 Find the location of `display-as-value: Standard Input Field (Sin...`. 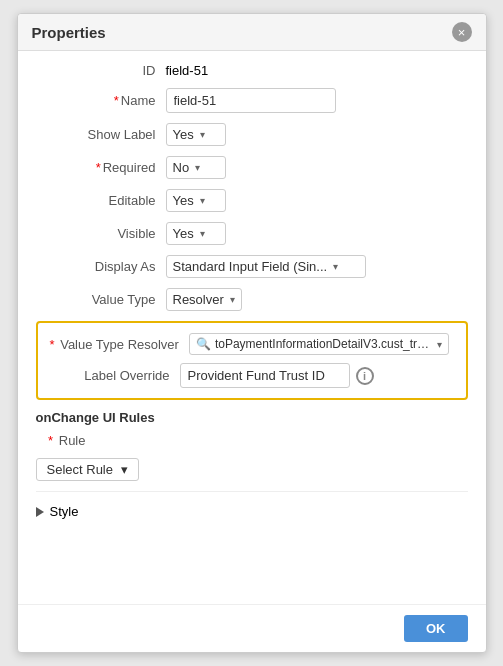

display-as-value: Standard Input Field (Sin... is located at coordinates (250, 266).